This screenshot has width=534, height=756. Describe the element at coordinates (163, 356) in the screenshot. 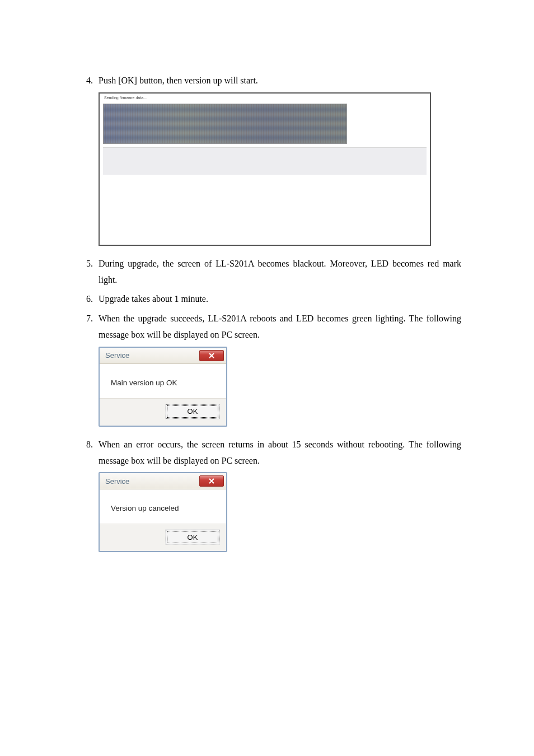

I see `dialog-success-titlebar: Service` at that location.